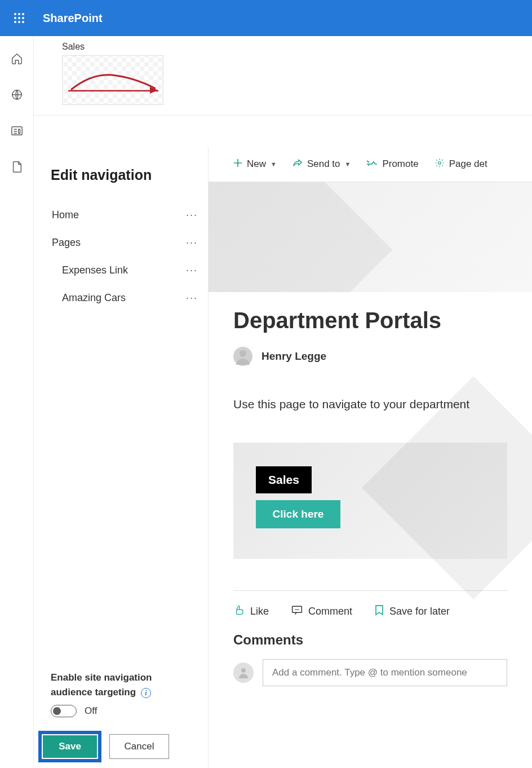  What do you see at coordinates (322, 611) in the screenshot?
I see `comment-button: Comment` at bounding box center [322, 611].